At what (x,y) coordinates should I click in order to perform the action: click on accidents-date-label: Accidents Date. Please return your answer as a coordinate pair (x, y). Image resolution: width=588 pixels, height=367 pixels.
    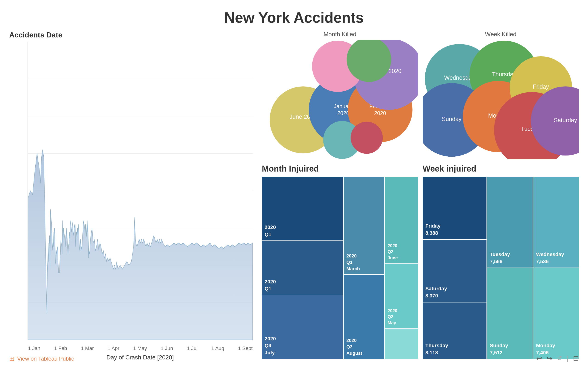
    Looking at the image, I should click on (131, 35).